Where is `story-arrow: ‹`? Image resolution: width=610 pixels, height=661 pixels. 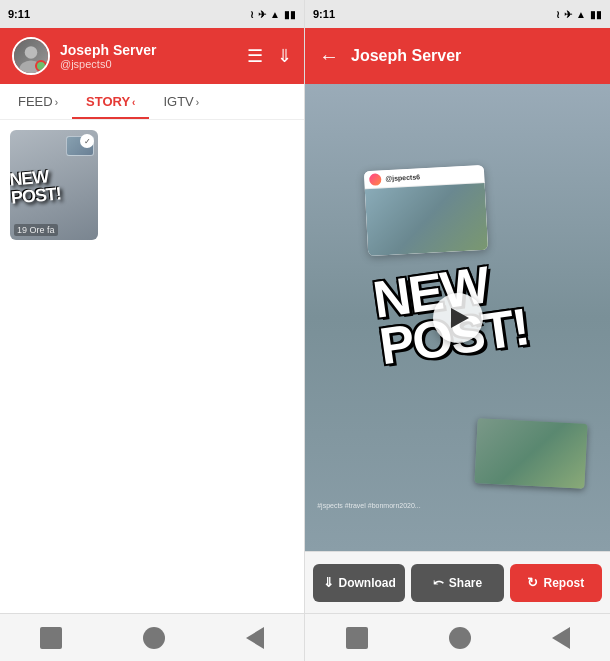 story-arrow: ‹ is located at coordinates (134, 102).